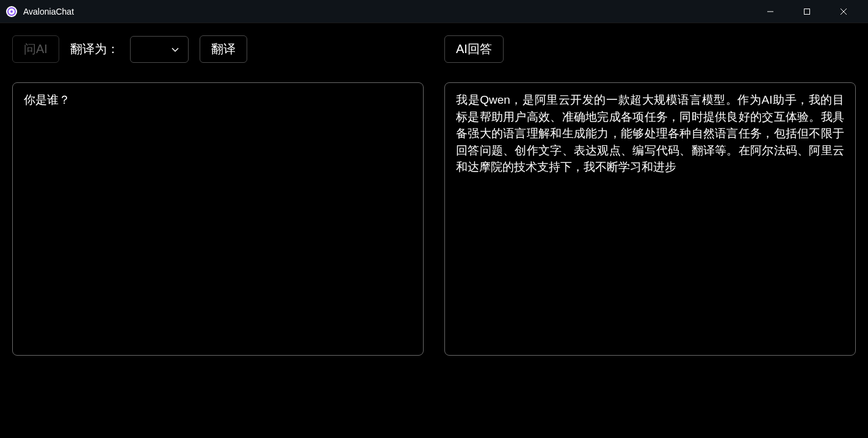 Image resolution: width=868 pixels, height=438 pixels. Describe the element at coordinates (434, 12) in the screenshot. I see `titlebar: AvaloniaChat` at that location.